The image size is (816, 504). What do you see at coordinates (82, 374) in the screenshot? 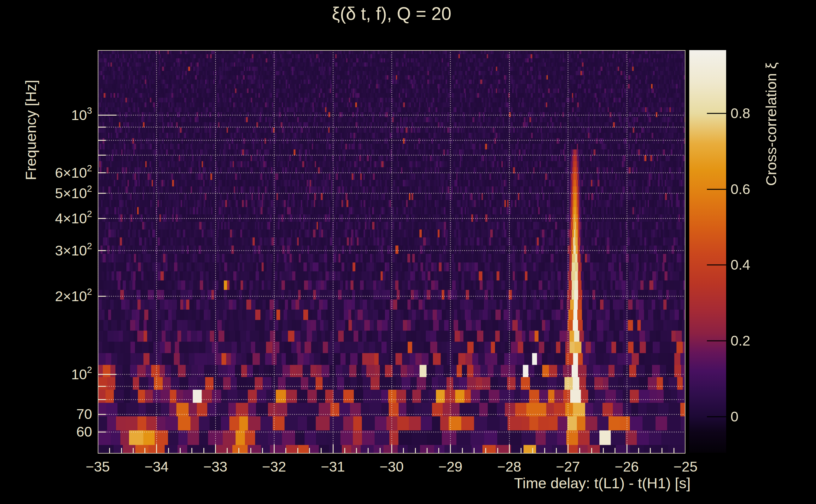
I see `y-tick-label: 102` at bounding box center [82, 374].